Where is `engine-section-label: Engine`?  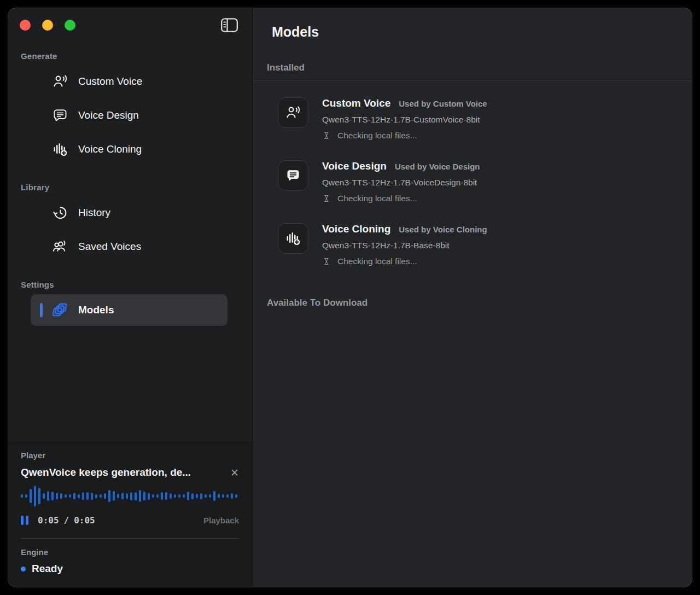 engine-section-label: Engine is located at coordinates (130, 552).